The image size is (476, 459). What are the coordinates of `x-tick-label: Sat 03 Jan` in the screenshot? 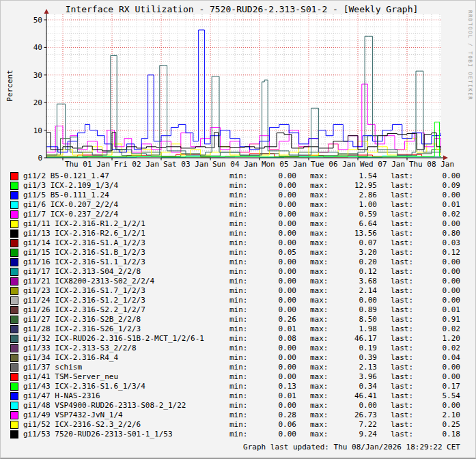 It's located at (186, 164).